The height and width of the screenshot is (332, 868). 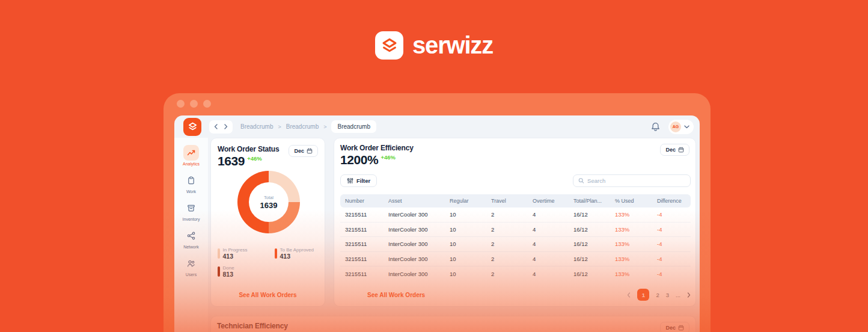 What do you see at coordinates (414, 201) in the screenshot?
I see `column-header: Asset` at bounding box center [414, 201].